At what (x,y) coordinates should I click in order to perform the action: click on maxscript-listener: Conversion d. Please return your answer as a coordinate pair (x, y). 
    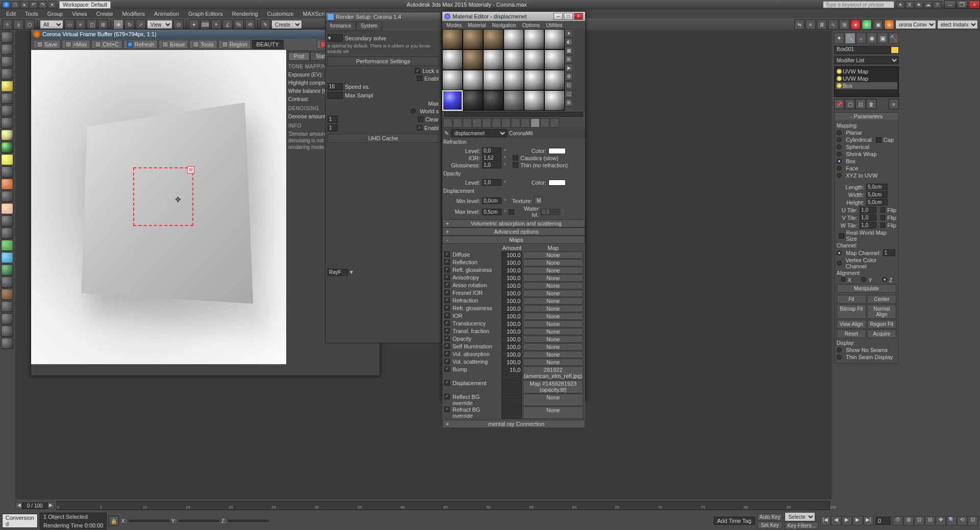
    Looking at the image, I should click on (20, 521).